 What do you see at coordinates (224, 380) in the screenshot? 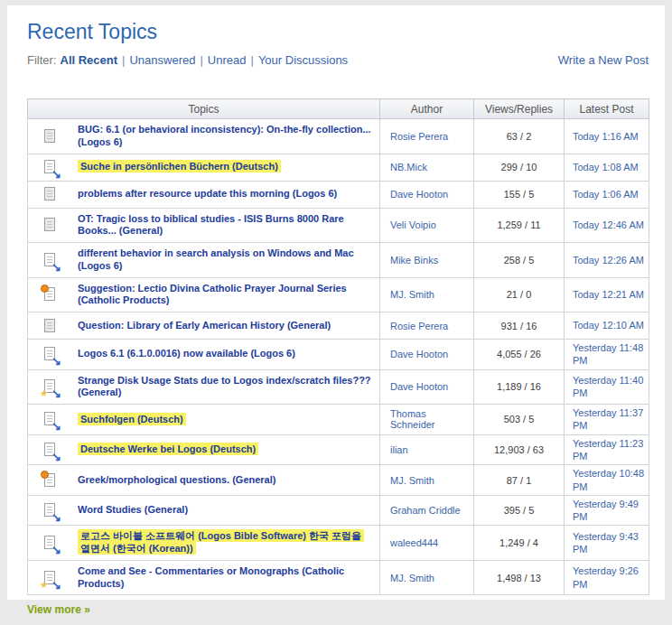
I see `topic-title-link: Strange Disk Usage Stats due to Logos in…` at bounding box center [224, 380].